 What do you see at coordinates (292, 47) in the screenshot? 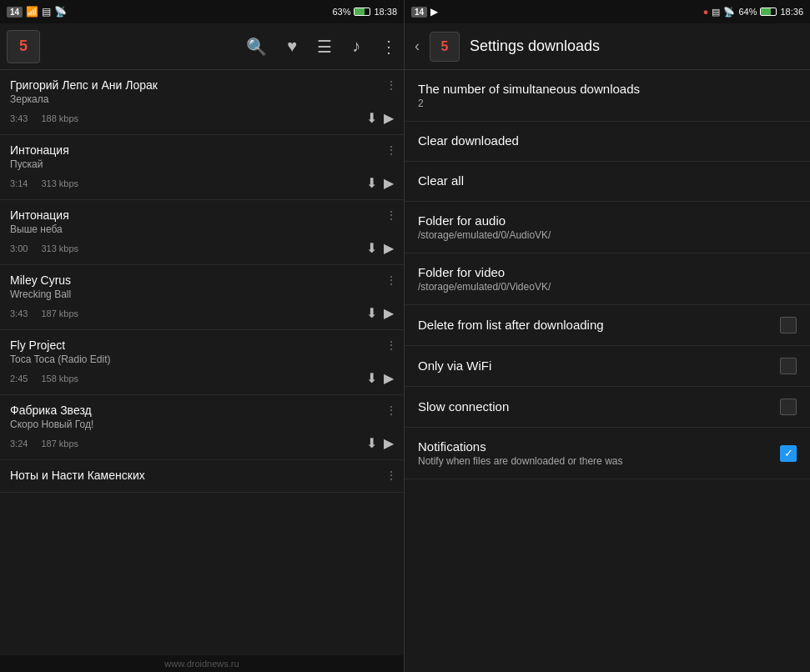
I see `heart-icon: ♥` at bounding box center [292, 47].